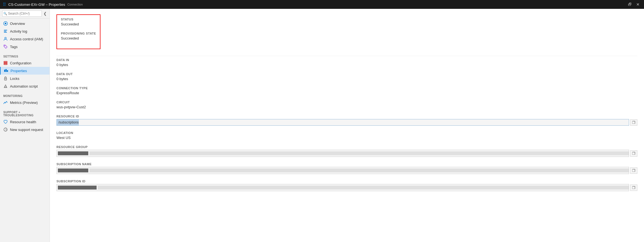  I want to click on tags-icon, so click(6, 47).